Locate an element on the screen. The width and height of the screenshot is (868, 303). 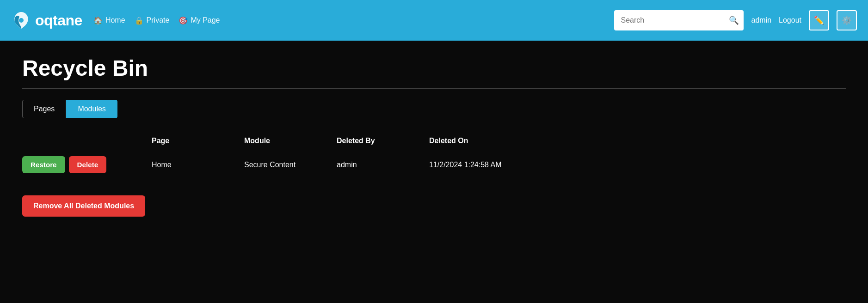
search-button: 🔍 is located at coordinates (734, 20).